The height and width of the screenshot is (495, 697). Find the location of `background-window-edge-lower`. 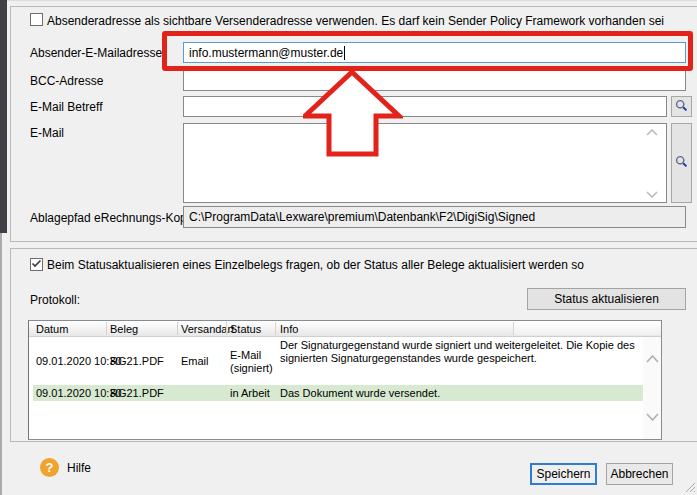

background-window-edge-lower is located at coordinates (1, 364).